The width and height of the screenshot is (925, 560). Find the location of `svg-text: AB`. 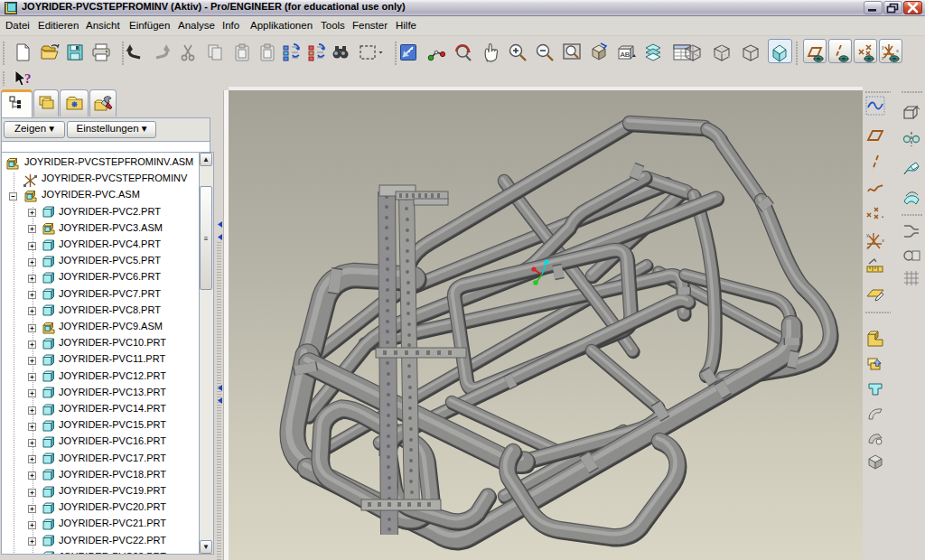

svg-text: AB is located at coordinates (625, 54).